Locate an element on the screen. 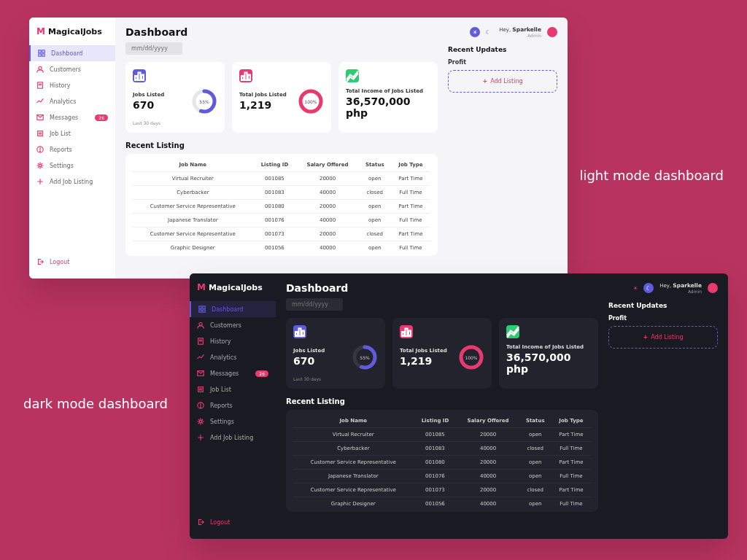 This screenshot has width=747, height=560. sidebar-item-label: Analytics is located at coordinates (63, 102).